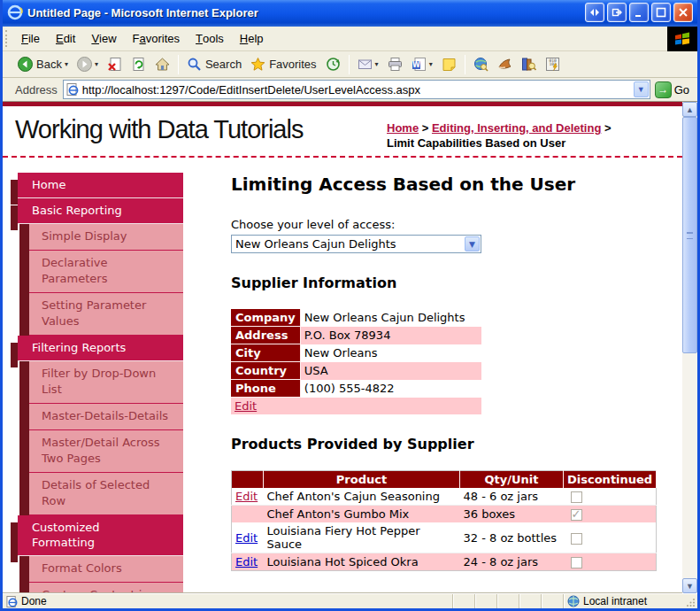  I want to click on minimize-icon, so click(639, 12).